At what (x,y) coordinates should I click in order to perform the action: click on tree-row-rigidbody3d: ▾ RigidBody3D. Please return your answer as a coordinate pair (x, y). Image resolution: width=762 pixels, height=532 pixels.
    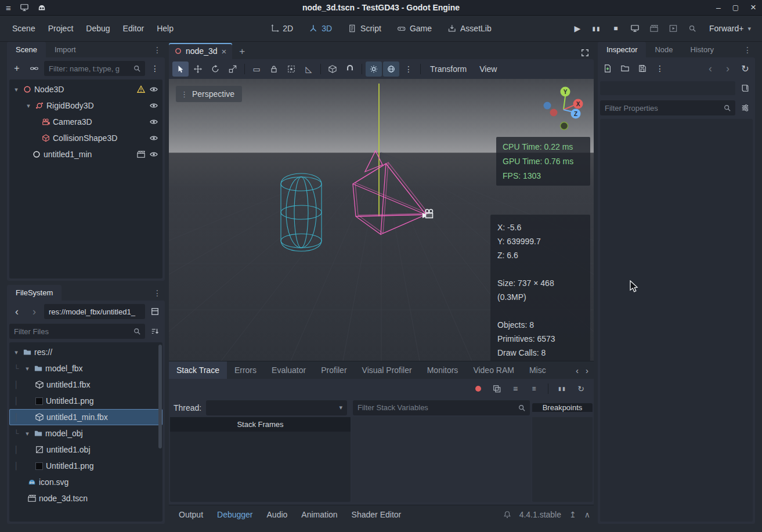
    Looking at the image, I should click on (86, 106).